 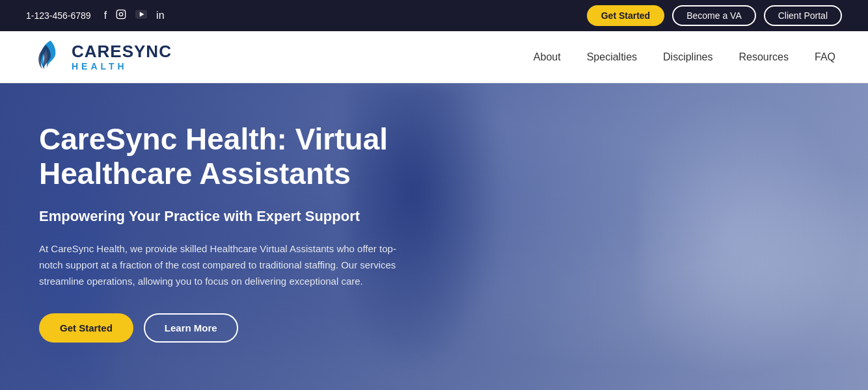 What do you see at coordinates (221, 157) in the screenshot?
I see `hero-title: CareSync Health: Virtual Healthcare Assi…` at bounding box center [221, 157].